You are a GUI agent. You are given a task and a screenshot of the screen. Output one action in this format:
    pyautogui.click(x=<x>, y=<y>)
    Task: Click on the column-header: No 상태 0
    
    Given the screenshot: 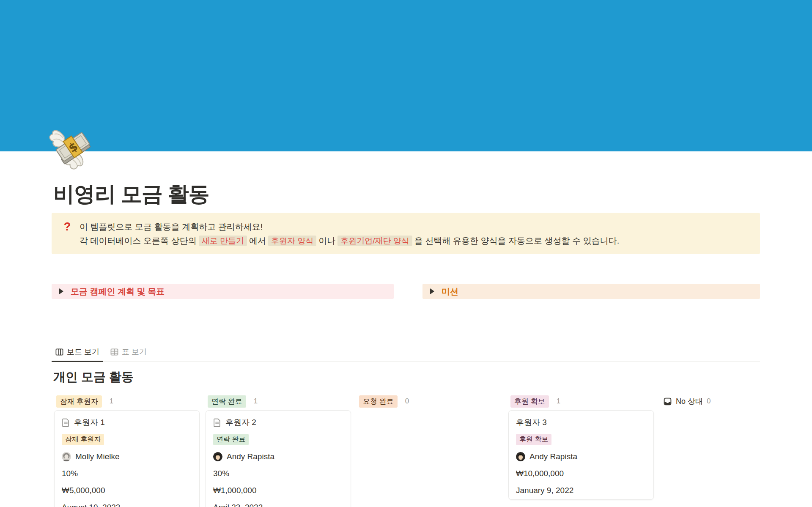 What is the action you would take?
    pyautogui.click(x=732, y=401)
    